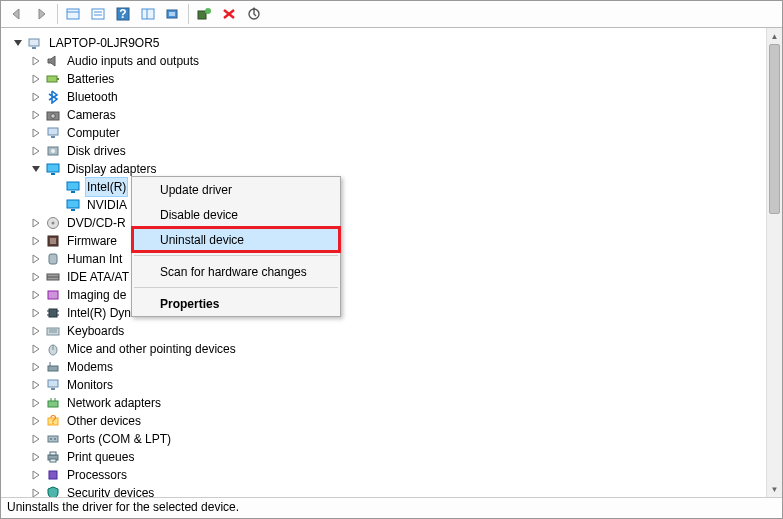 The image size is (783, 519). I want to click on find-icon, so click(98, 14).